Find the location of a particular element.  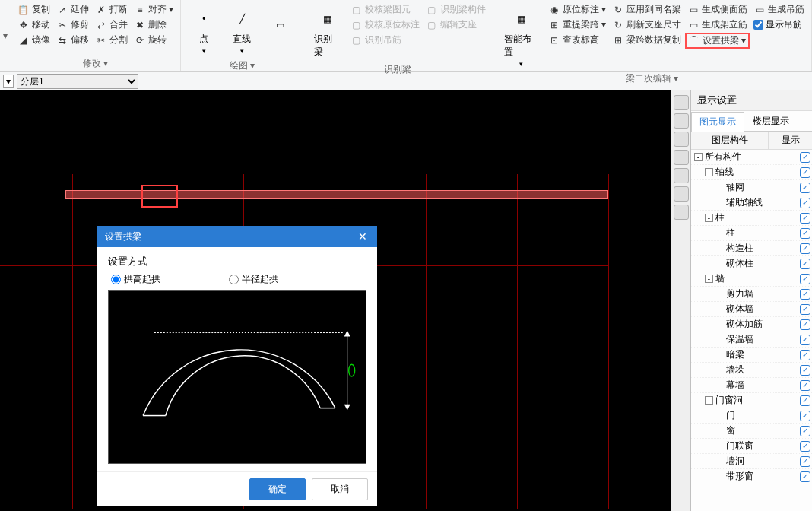

split-icon: ✂ is located at coordinates (101, 40).